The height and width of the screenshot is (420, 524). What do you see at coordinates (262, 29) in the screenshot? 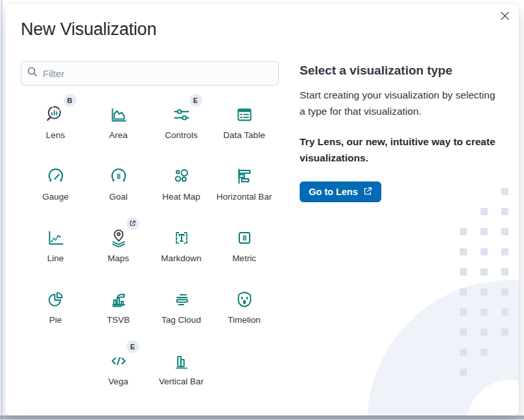
I see `modal-title: New Visualization` at bounding box center [262, 29].